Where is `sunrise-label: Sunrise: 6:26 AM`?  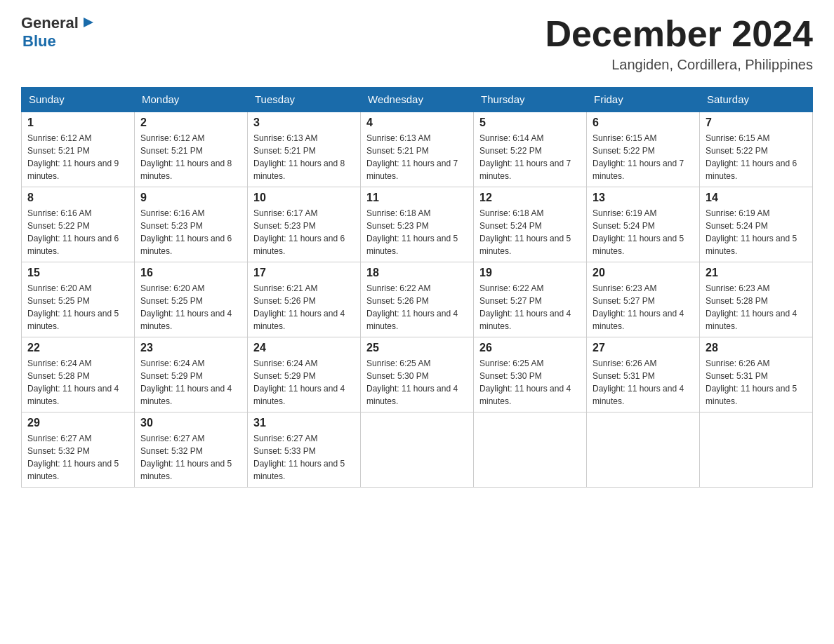
sunrise-label: Sunrise: 6:26 AM is located at coordinates (737, 363).